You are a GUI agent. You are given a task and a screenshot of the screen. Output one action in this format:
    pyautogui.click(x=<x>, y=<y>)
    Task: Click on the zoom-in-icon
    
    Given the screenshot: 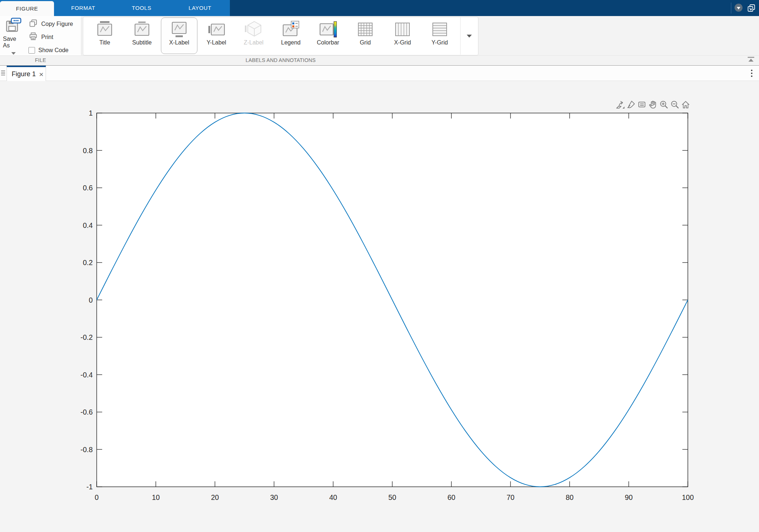 What is the action you would take?
    pyautogui.click(x=664, y=105)
    